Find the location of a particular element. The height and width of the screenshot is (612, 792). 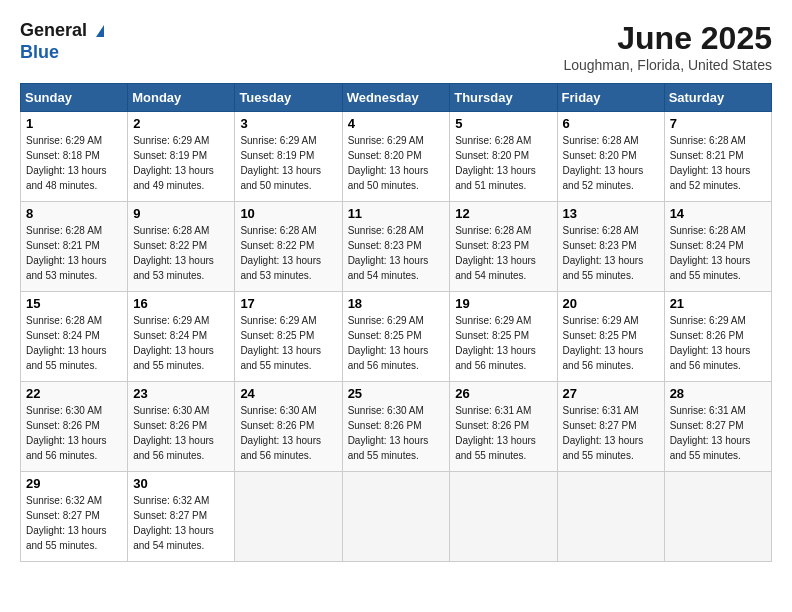

calendar-day-cell: 7Sunrise: 6:28 AMSunset: 8:21 PMDaylight… is located at coordinates (718, 157).